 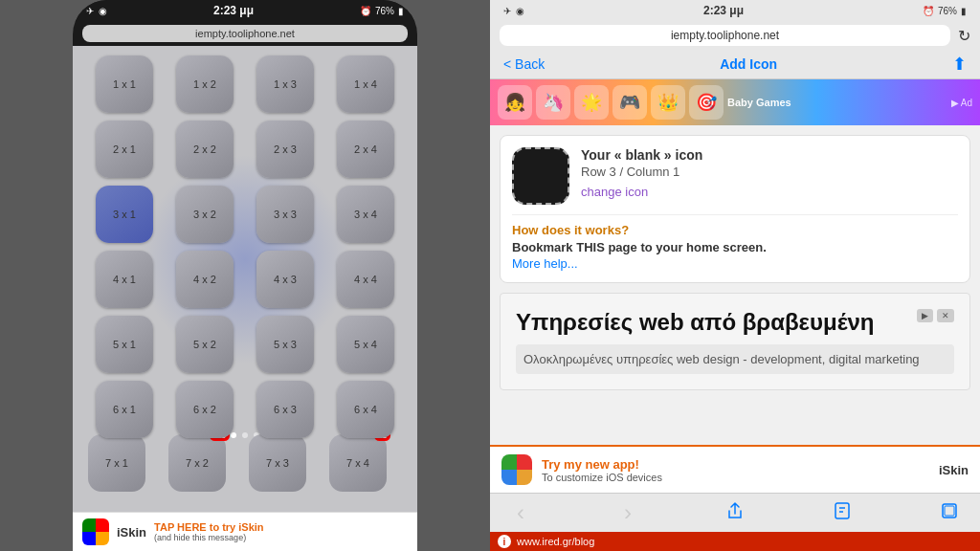 I want to click on info-text-area: Your « blank » icon Row 3 / Column 1 cha…, so click(x=769, y=173).